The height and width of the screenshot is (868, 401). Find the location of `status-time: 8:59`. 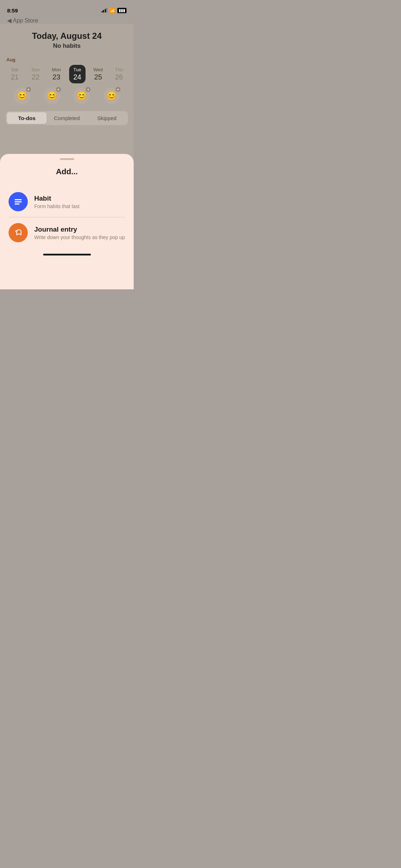

status-time: 8:59 is located at coordinates (12, 11).